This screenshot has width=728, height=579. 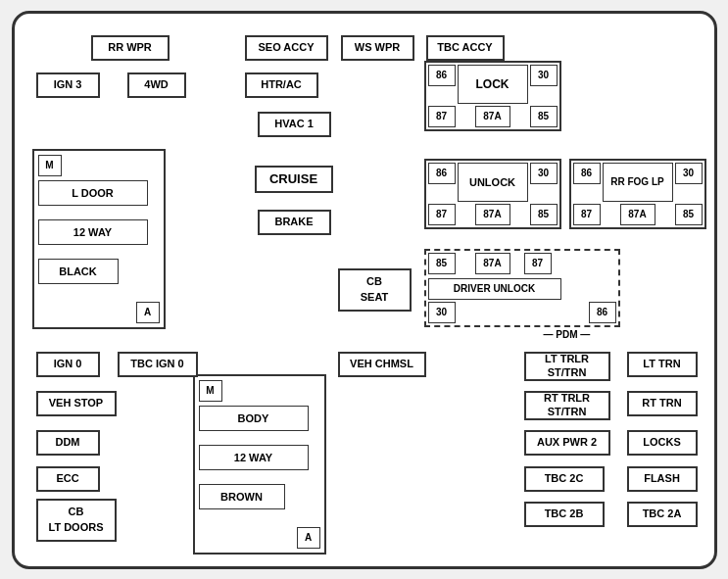 I want to click on fuse-ign0: IGN 0, so click(x=69, y=364).